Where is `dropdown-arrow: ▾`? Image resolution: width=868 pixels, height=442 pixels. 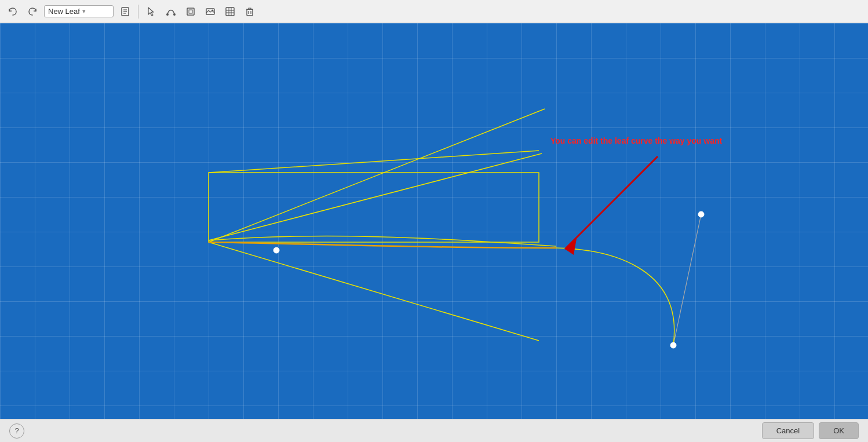
dropdown-arrow: ▾ is located at coordinates (84, 12).